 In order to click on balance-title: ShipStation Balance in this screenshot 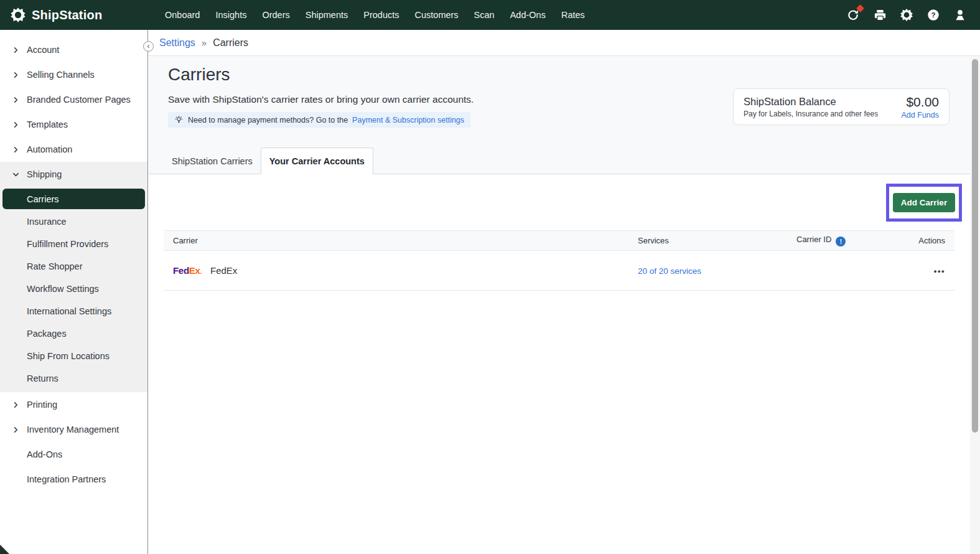, I will do `click(811, 102)`.